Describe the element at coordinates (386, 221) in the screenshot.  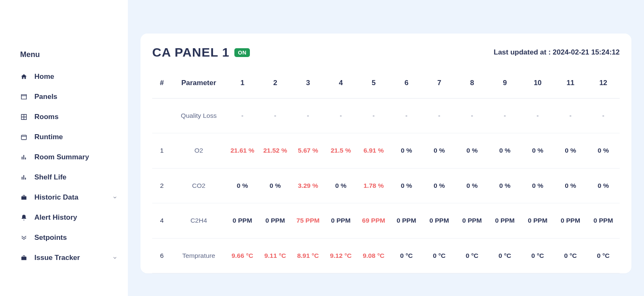
I see `table-row: 4C2H40 PPM0 PPM75 PPM0 PPM69 PPM0 PPM0 P…` at that location.